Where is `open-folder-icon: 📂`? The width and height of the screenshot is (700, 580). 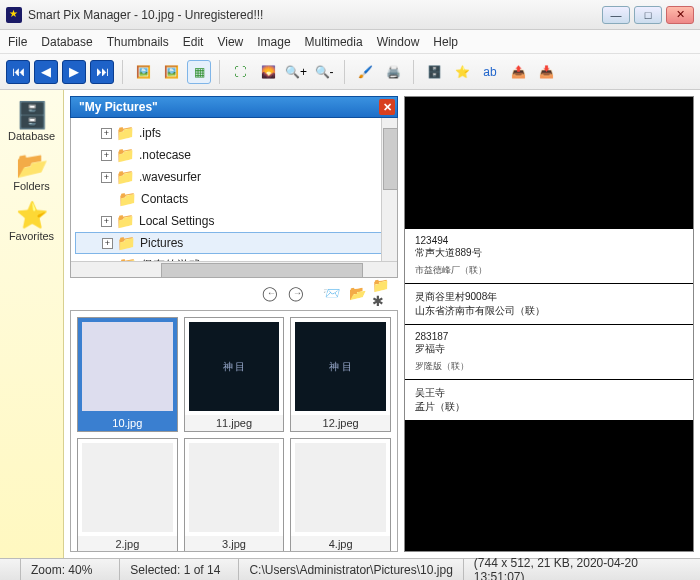 open-folder-icon: 📂 is located at coordinates (357, 293).